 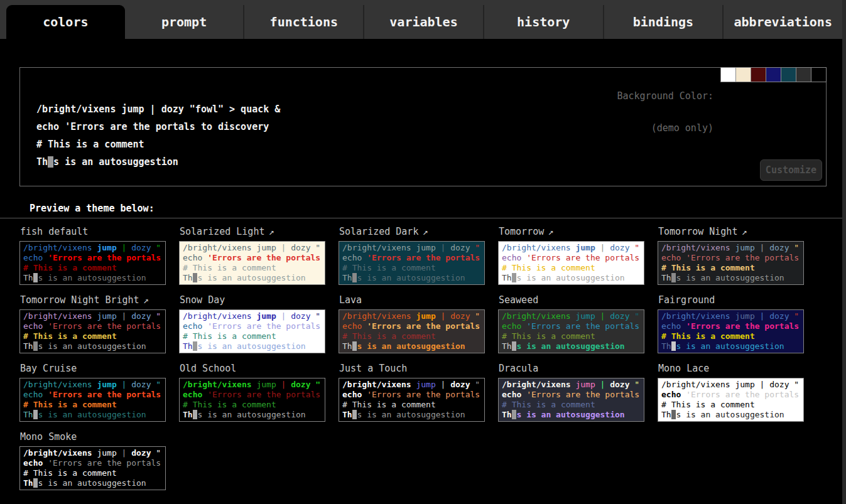 I want to click on theme-name: Seaweed, so click(x=572, y=301).